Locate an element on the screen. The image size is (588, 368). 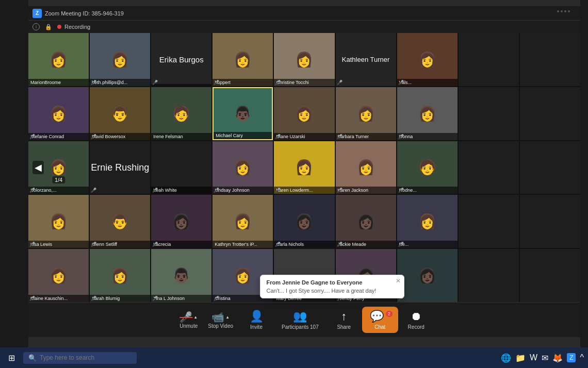
name-rodney: Rodne... is located at coordinates (427, 190).